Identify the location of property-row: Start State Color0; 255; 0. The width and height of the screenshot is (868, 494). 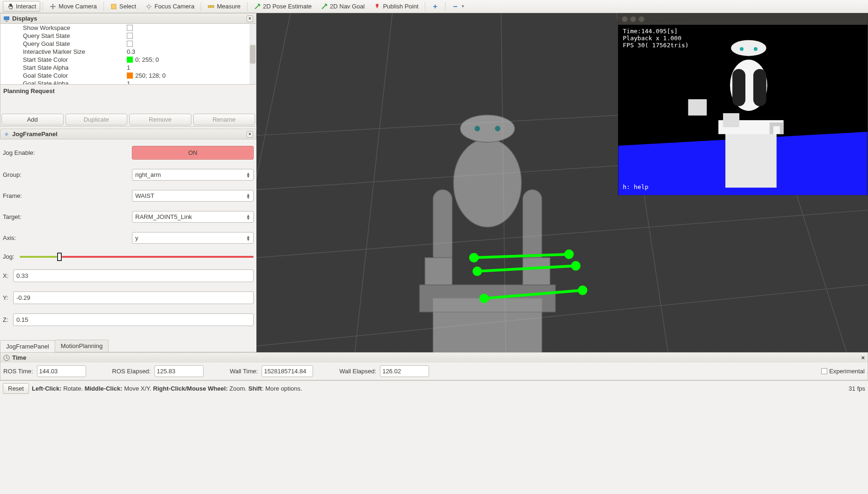
(128, 60).